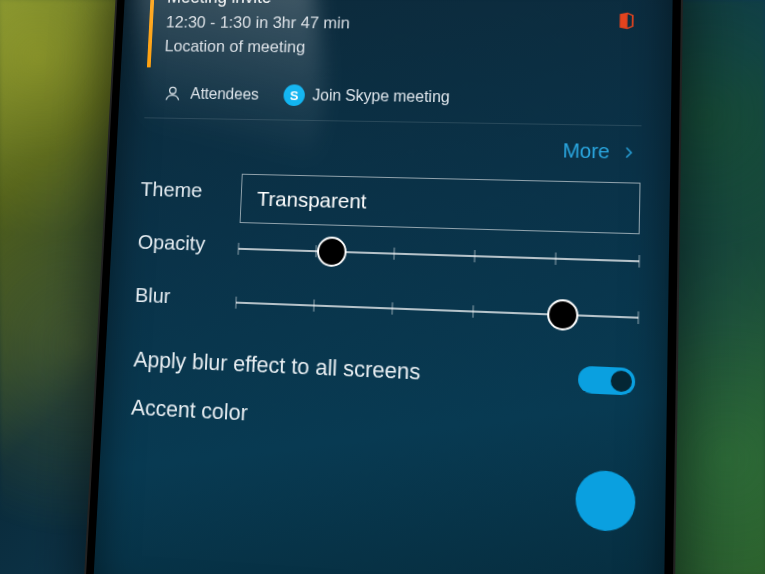  What do you see at coordinates (366, 97) in the screenshot?
I see `join-skype-button: S Join Skype meeting` at bounding box center [366, 97].